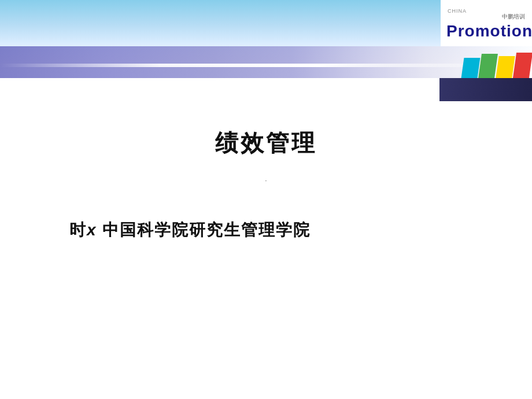 The height and width of the screenshot is (399, 532). What do you see at coordinates (266, 62) in the screenshot?
I see `purple-band` at bounding box center [266, 62].